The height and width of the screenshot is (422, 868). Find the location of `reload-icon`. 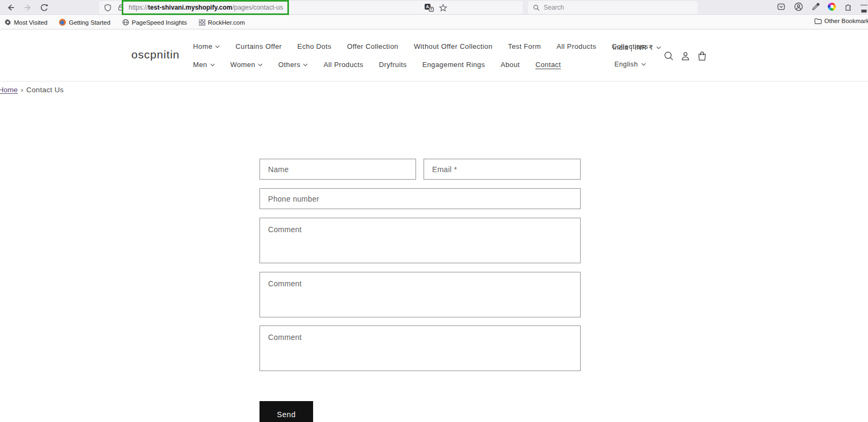

reload-icon is located at coordinates (44, 8).